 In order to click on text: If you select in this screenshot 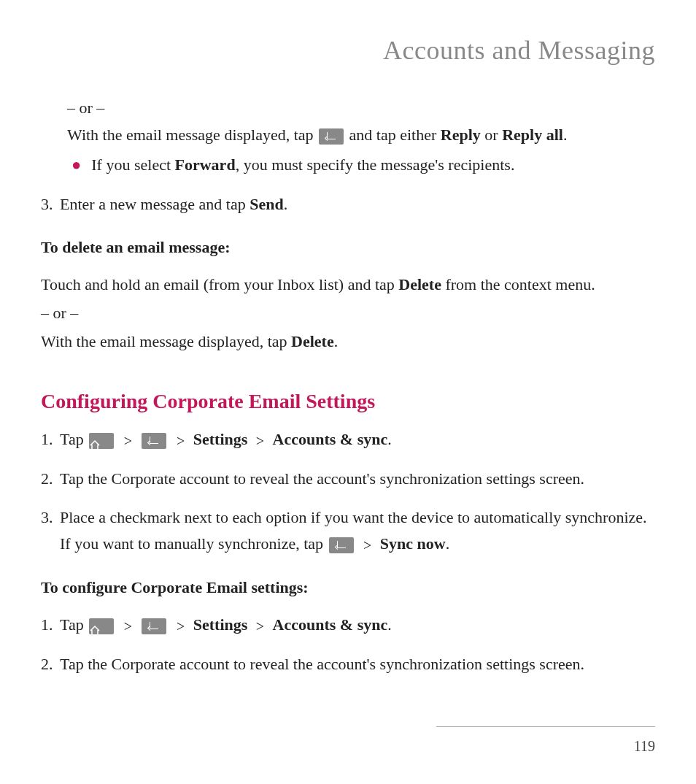, I will do `click(133, 165)`.